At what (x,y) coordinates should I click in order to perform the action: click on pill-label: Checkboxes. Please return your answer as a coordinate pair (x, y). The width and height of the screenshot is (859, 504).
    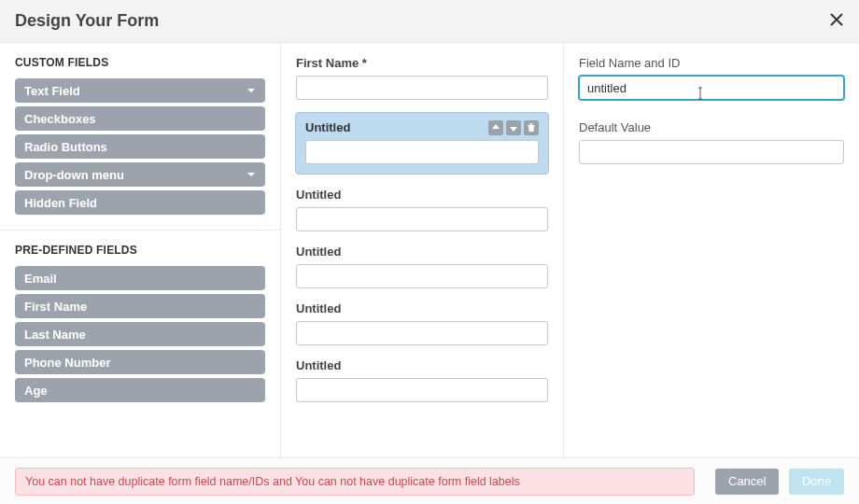
    Looking at the image, I should click on (60, 119).